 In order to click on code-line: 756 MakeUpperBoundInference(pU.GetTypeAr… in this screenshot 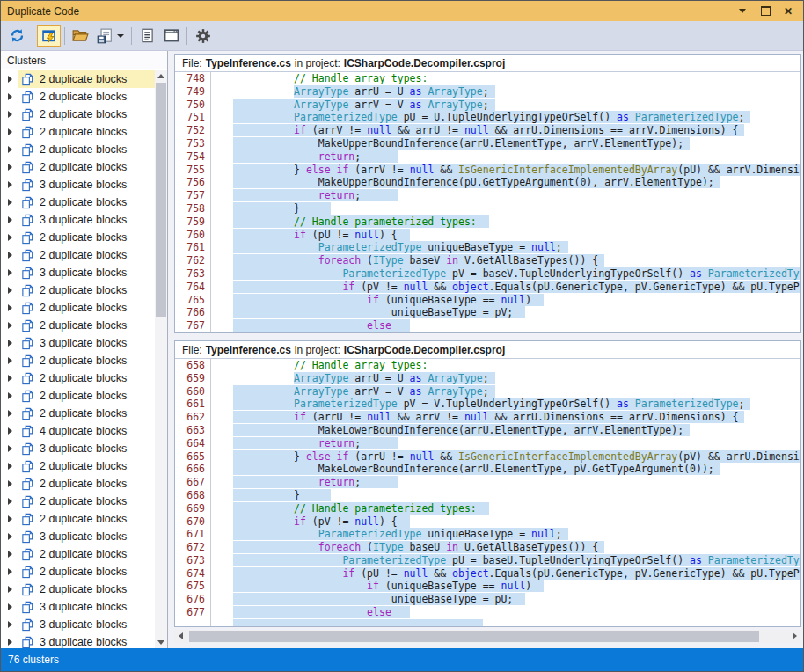, I will do `click(487, 183)`.